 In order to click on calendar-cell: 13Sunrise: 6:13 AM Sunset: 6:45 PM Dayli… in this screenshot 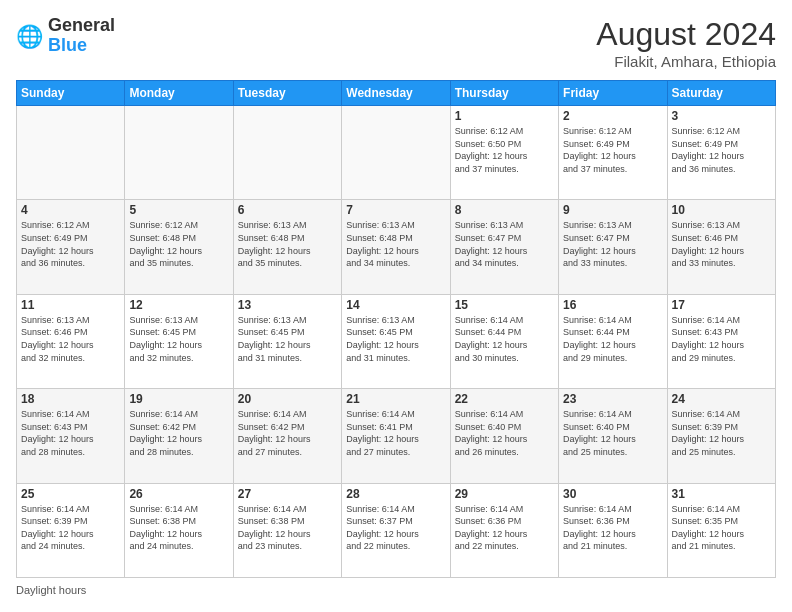, I will do `click(287, 341)`.